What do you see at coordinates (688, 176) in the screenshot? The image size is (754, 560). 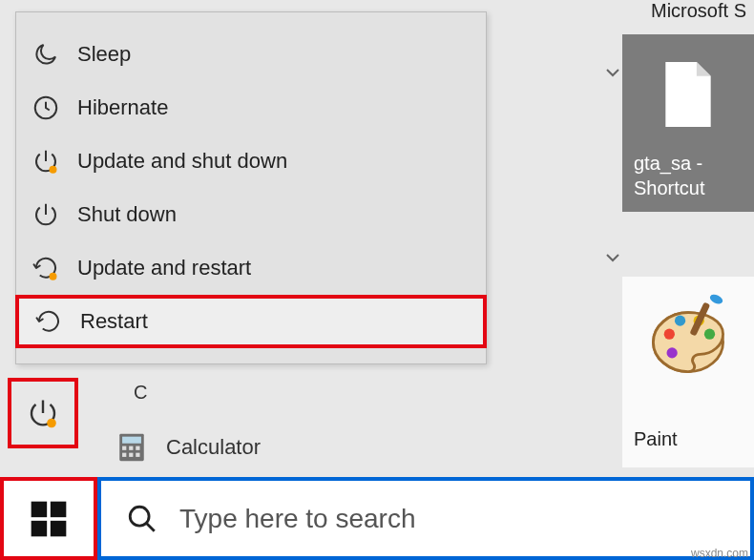 I see `tile-gta-label: gta_sa - Shortcut` at bounding box center [688, 176].